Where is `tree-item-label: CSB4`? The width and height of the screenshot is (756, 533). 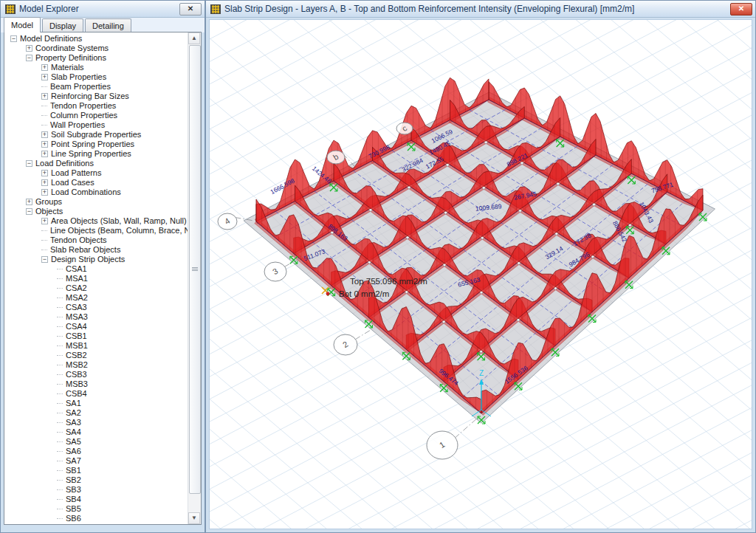 tree-item-label: CSB4 is located at coordinates (77, 394).